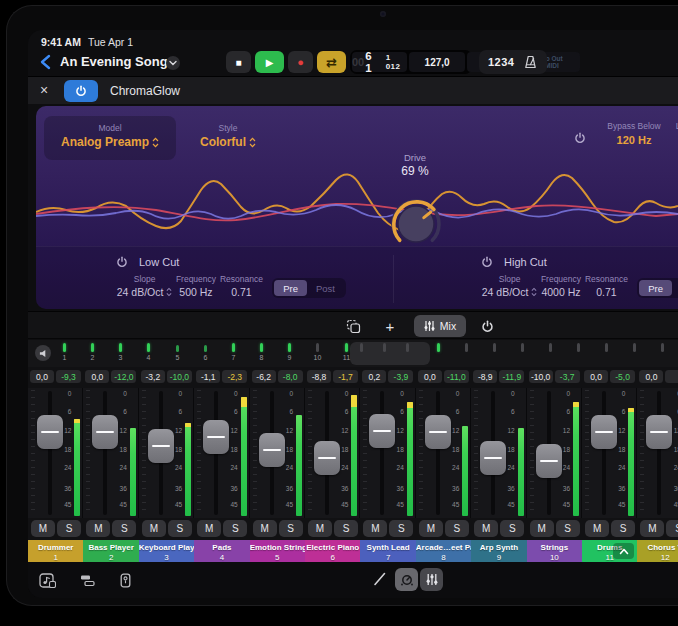 The height and width of the screenshot is (626, 678). I want to click on track-label: Synth Lead7, so click(388, 551).